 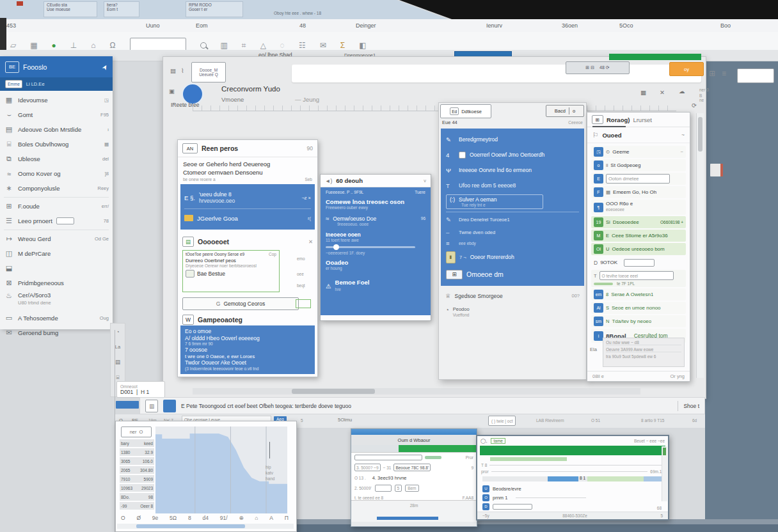 I want to click on tool-icon: ⌂, so click(x=256, y=518).